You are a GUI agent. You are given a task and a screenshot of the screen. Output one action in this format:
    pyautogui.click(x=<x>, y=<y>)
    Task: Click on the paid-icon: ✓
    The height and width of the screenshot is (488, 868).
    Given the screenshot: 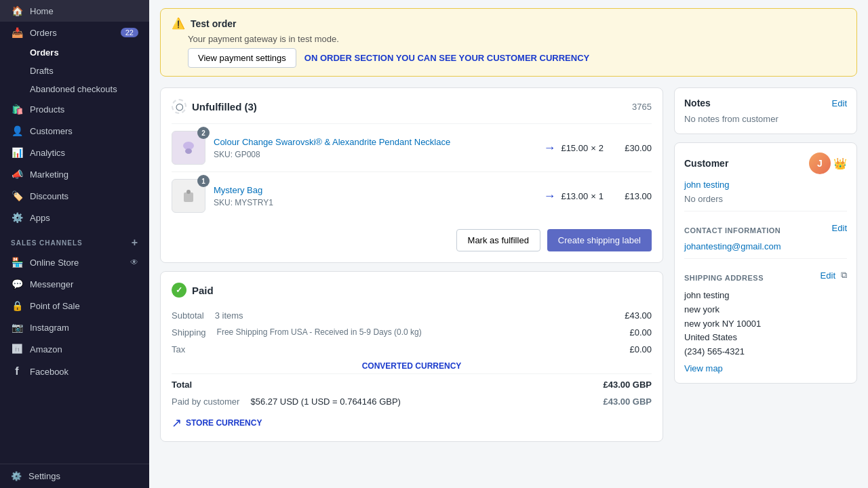 What is the action you would take?
    pyautogui.click(x=179, y=290)
    